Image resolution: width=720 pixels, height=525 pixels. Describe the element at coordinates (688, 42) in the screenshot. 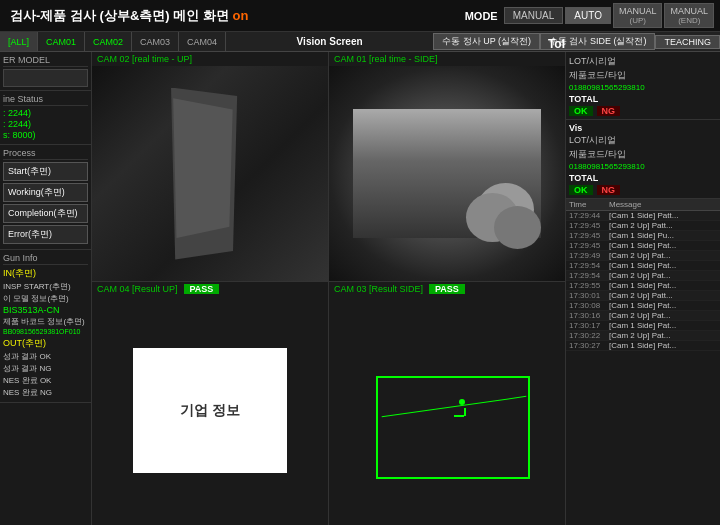

I see `btn-teaching: TEACHING` at that location.